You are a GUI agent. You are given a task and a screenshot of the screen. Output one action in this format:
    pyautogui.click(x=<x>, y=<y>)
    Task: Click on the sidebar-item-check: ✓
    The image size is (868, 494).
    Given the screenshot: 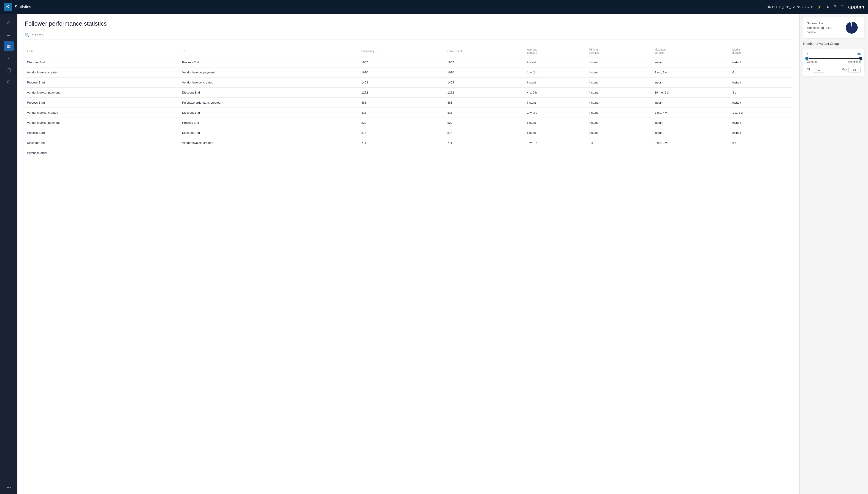 What is the action you would take?
    pyautogui.click(x=9, y=58)
    